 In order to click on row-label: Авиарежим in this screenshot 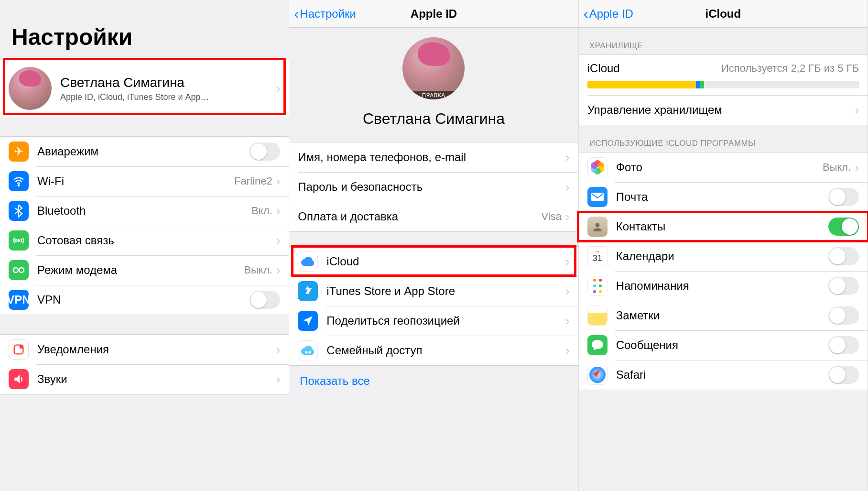, I will do `click(143, 152)`.